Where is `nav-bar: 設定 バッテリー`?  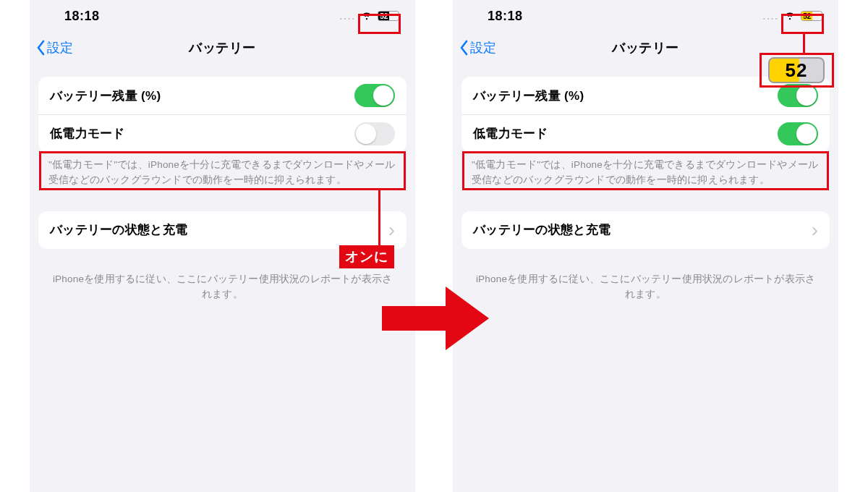
nav-bar: 設定 バッテリー is located at coordinates (223, 48).